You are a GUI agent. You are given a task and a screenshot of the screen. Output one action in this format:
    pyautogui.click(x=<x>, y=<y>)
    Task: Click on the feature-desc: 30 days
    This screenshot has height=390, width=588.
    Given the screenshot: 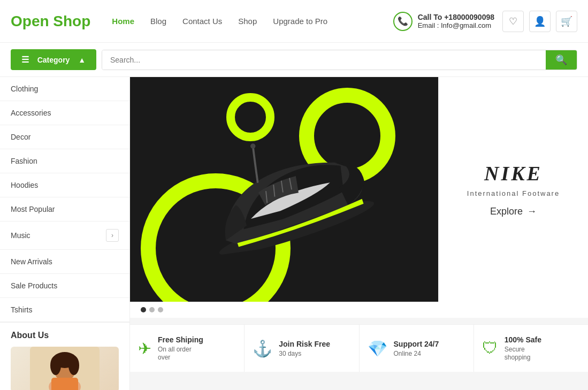 What is the action you would take?
    pyautogui.click(x=290, y=354)
    